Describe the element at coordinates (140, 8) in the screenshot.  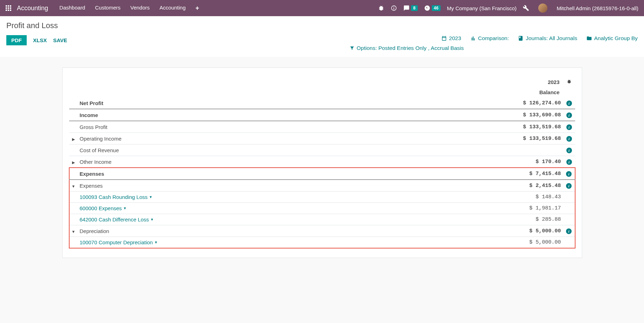
I see `nav-vendors: Vendors` at that location.